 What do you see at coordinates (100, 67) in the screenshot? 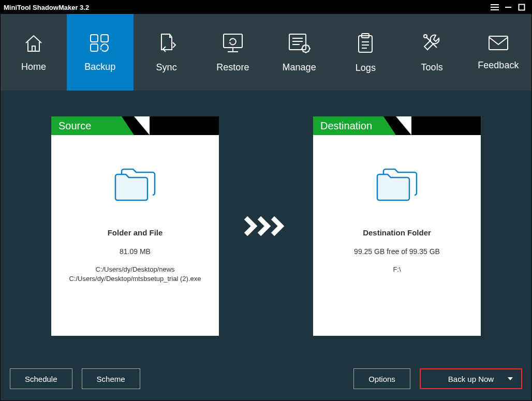
I see `nav-label: Backup` at bounding box center [100, 67].